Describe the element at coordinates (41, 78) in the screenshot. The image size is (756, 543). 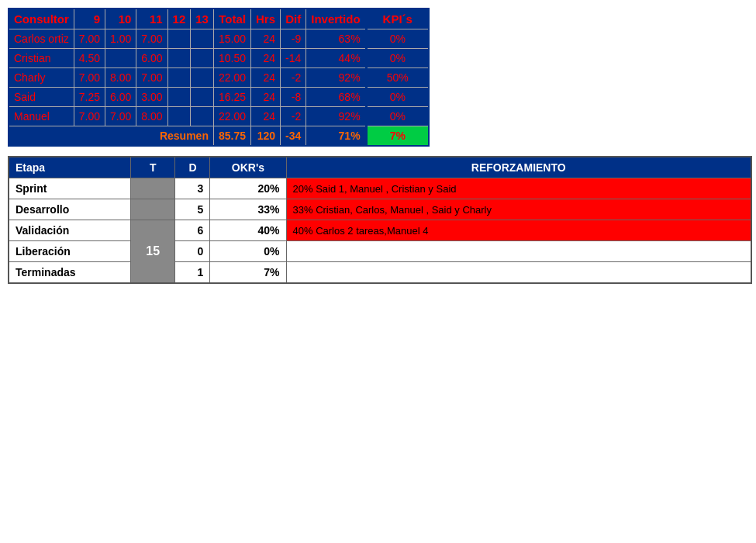
I see `consultant-name: Charly` at that location.